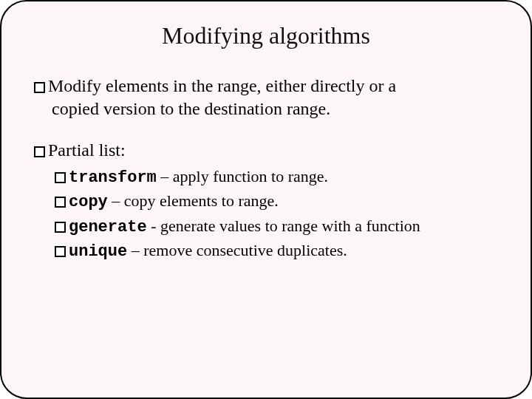 The width and height of the screenshot is (532, 399). What do you see at coordinates (275, 109) in the screenshot?
I see `text-line-2: copied version to the destination range.` at bounding box center [275, 109].